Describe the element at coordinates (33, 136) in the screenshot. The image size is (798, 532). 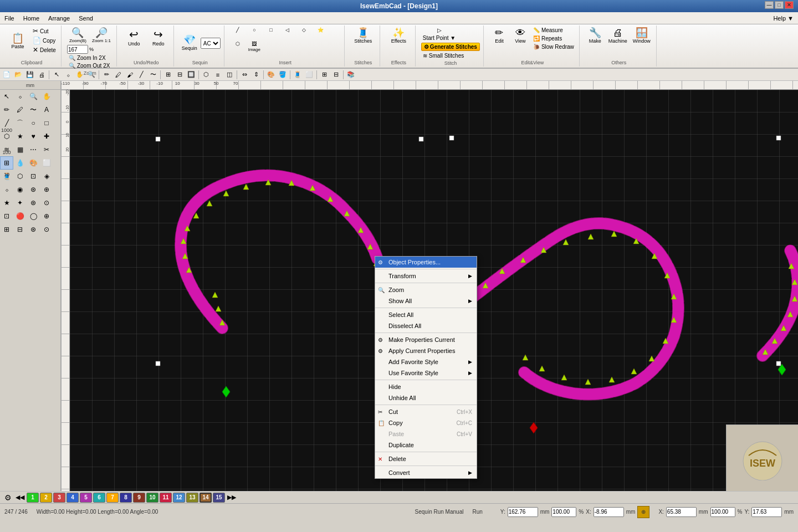
I see `tool-heart: ♥` at that location.